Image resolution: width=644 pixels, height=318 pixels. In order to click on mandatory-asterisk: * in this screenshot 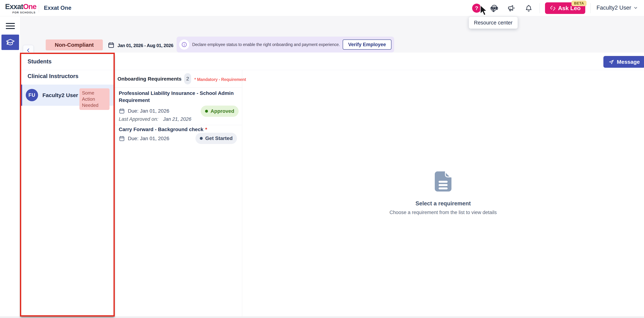, I will do `click(206, 129)`.